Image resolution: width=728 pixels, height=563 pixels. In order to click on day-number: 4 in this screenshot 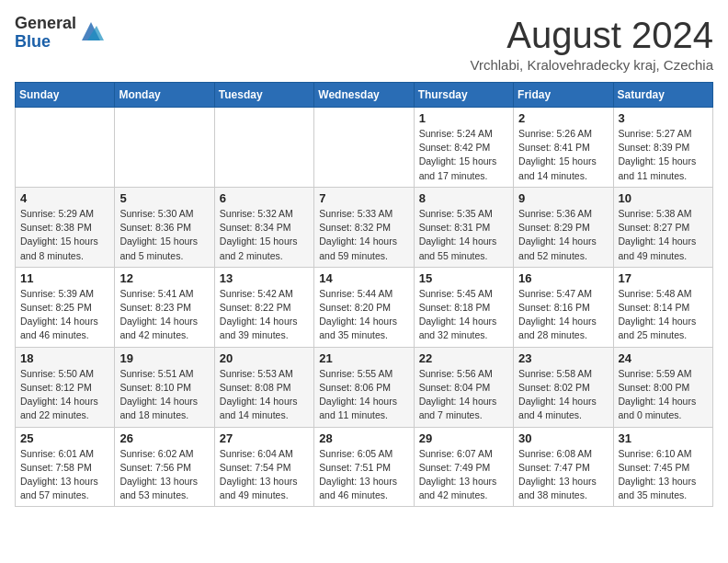, I will do `click(64, 199)`.